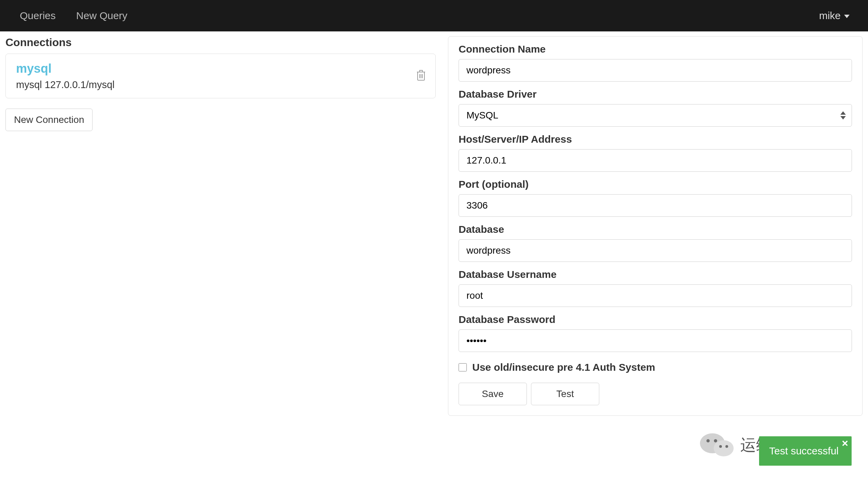 This screenshot has width=868, height=480. Describe the element at coordinates (655, 115) in the screenshot. I see `driver-select` at that location.